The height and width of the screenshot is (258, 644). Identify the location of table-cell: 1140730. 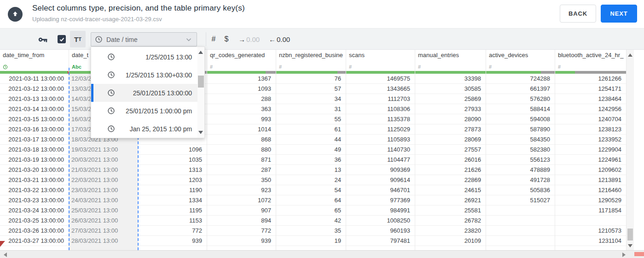
(380, 150).